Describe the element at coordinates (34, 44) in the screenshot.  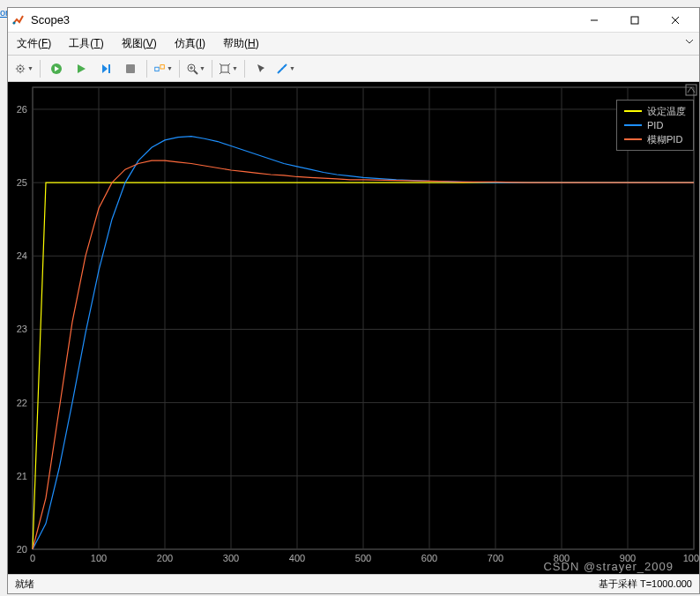
I see `menu-file: 文件(F)` at that location.